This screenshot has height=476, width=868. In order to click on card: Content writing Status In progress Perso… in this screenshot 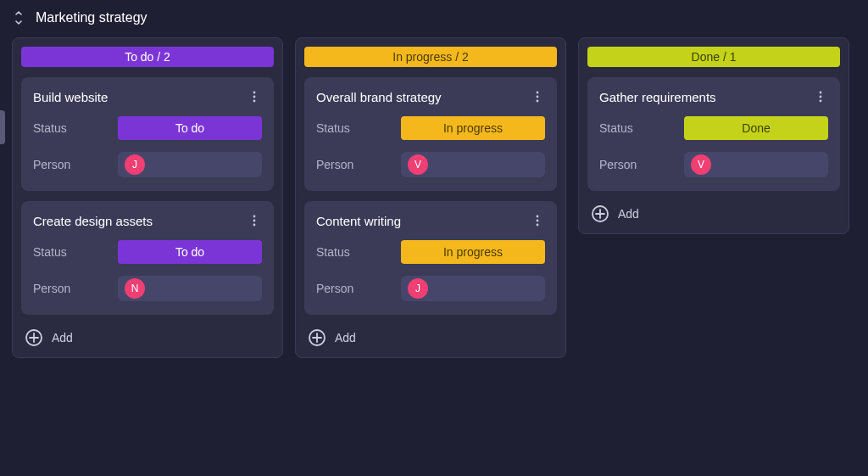, I will do `click(431, 258)`.